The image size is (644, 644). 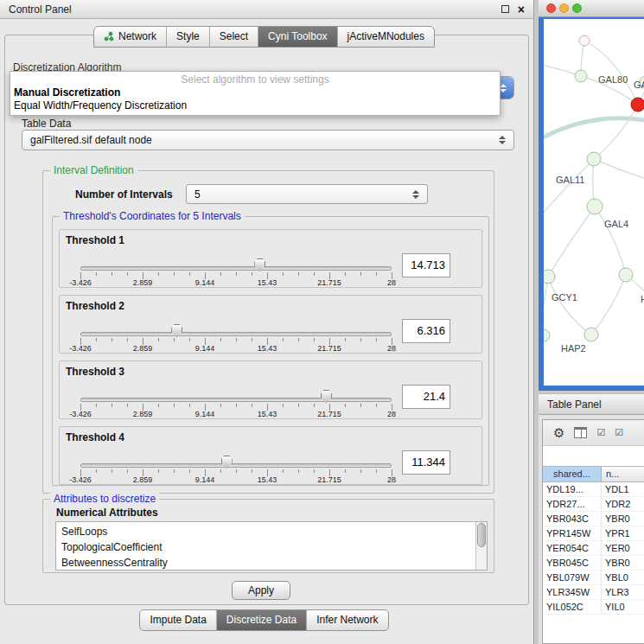 I want to click on threshold-value-field: 11.344, so click(x=426, y=462).